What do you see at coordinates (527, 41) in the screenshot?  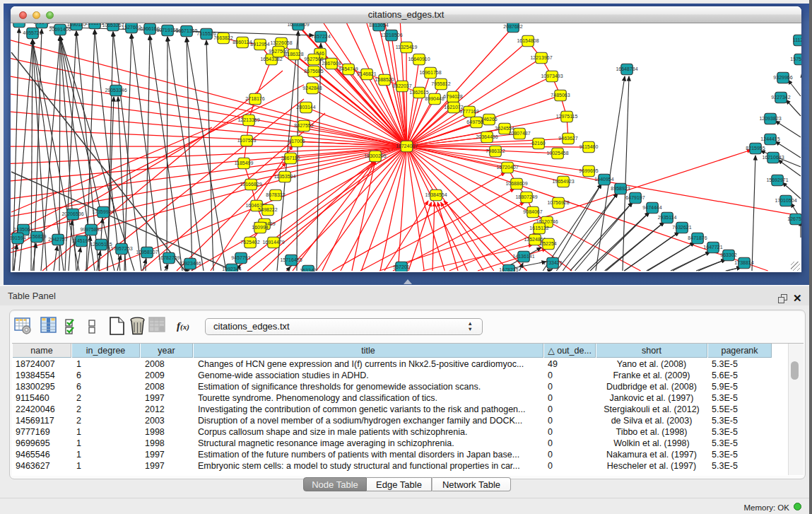 I see `svg-text: 16154808` at bounding box center [527, 41].